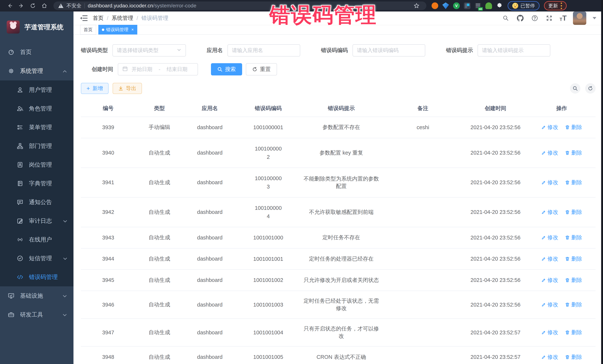 This screenshot has height=364, width=603. Describe the element at coordinates (555, 6) in the screenshot. I see `browser-update-button: 更新 •••` at that location.